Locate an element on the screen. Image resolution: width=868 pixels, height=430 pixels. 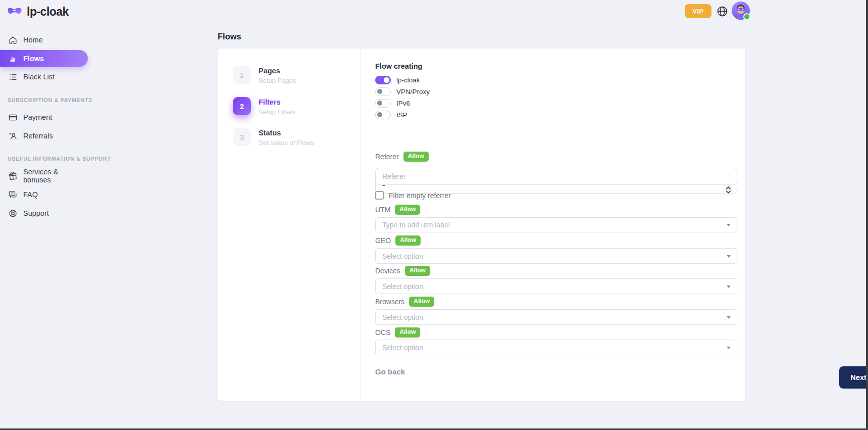
brand: lp-cloak is located at coordinates (38, 12).